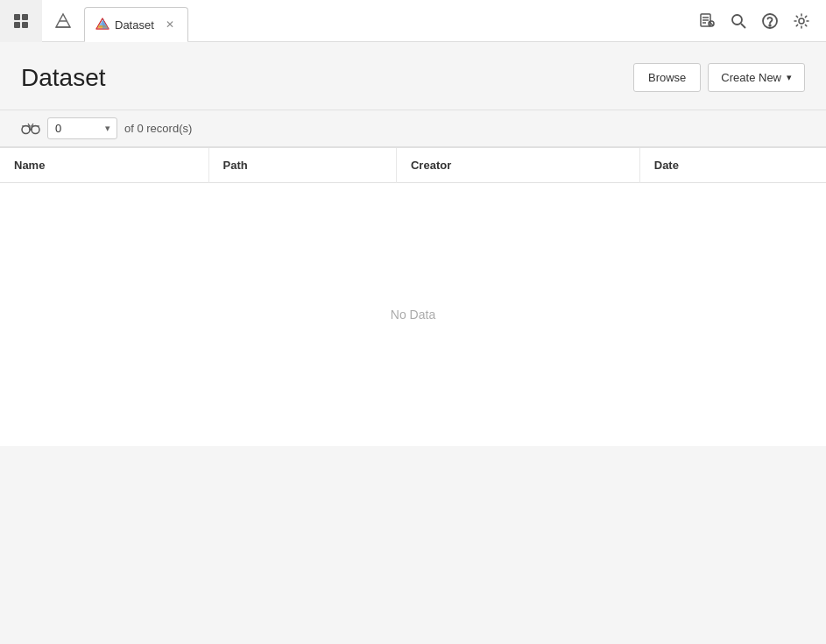 The image size is (826, 644). I want to click on data-table: NamePathCreatorDate, so click(413, 166).